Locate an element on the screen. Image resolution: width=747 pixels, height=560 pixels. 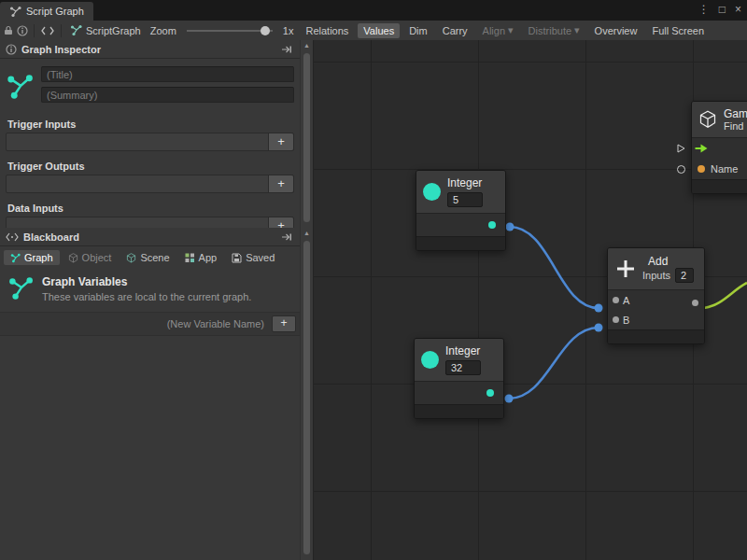
relations-label: Relations is located at coordinates (327, 31).